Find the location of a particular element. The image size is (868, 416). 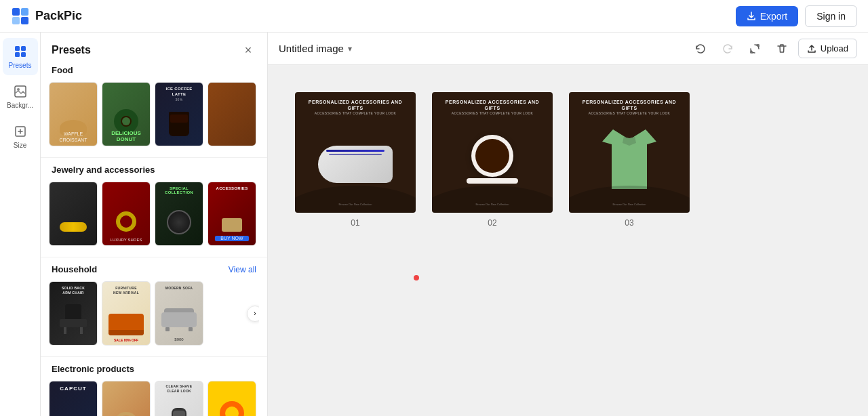

canvas-card-img-02: Personalized Accessories And Gifts Acces… is located at coordinates (492, 152).